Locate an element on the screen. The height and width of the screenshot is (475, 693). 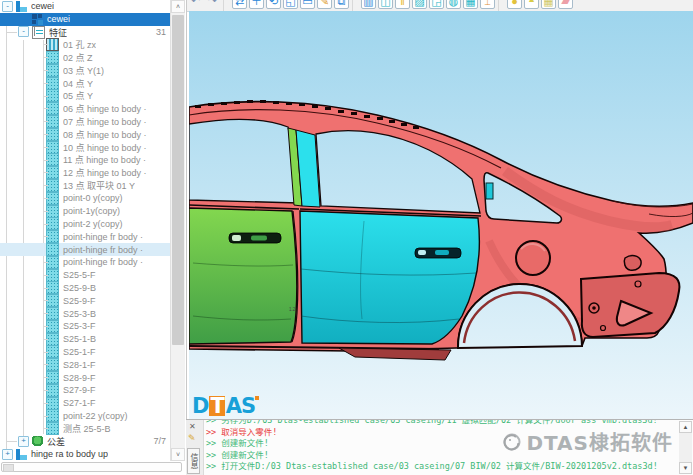
tree-row: 05 点 Y is located at coordinates (85, 96).